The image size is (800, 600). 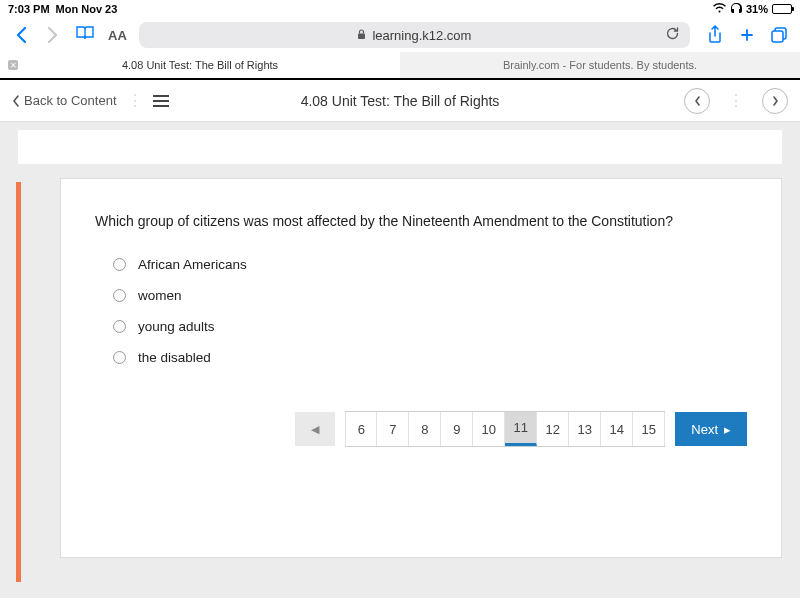 What do you see at coordinates (600, 65) in the screenshot?
I see `tab-label: Brainly.com - For students. By students.` at bounding box center [600, 65].